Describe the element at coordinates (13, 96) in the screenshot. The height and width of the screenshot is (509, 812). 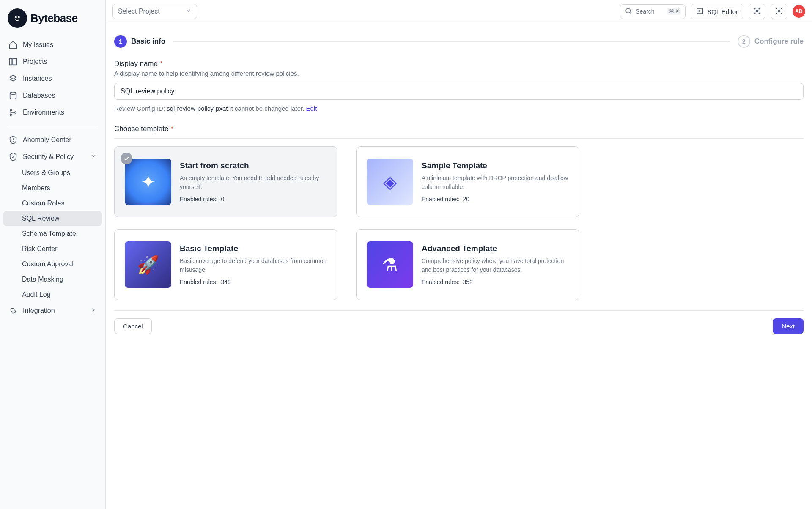
I see `database-icon` at that location.